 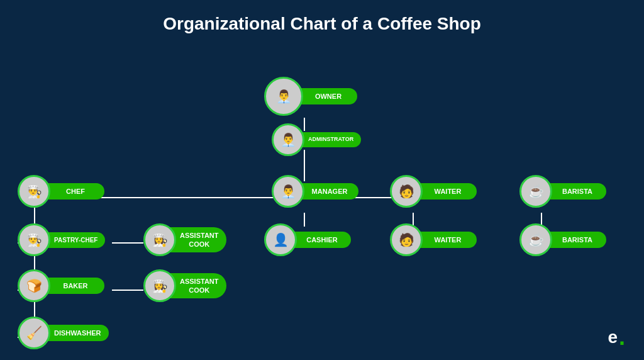 I want to click on node-asst-cook1: 👩‍🍳 ASSISTANT COOK, so click(x=185, y=240).